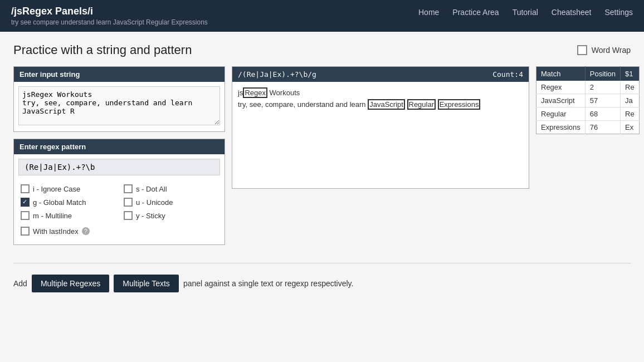  Describe the element at coordinates (25, 231) in the screenshot. I see `last-index-checkbox` at that location.